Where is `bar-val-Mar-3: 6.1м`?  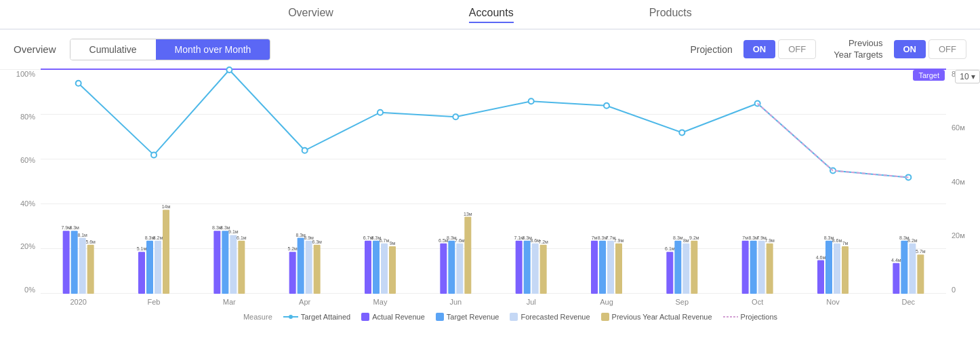
bar-val-Mar-3: 6.1м is located at coordinates (241, 237).